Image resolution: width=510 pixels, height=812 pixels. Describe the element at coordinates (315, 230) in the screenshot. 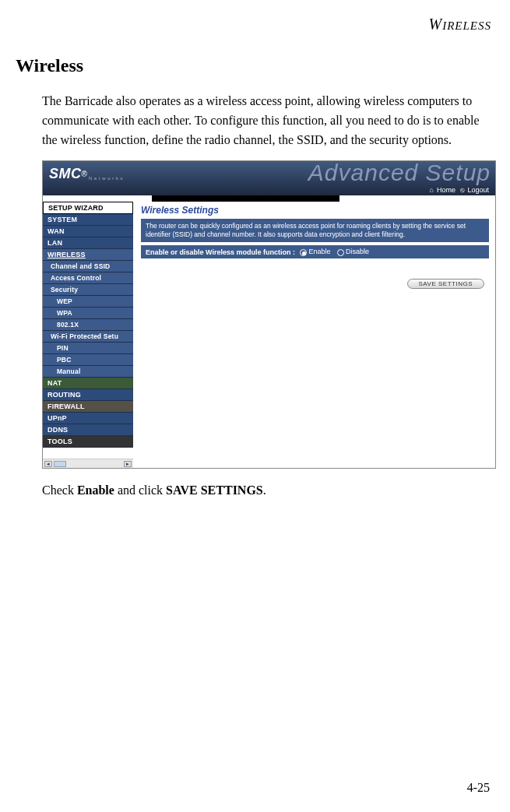

I see `content-description: The router can be quickly configured as …` at that location.